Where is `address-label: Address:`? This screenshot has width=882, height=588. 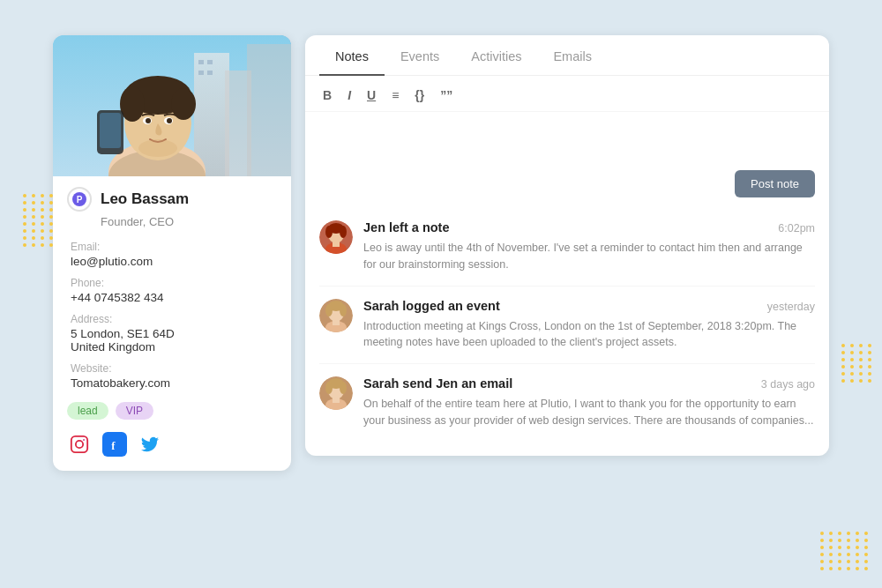
address-label: Address: is located at coordinates (172, 319).